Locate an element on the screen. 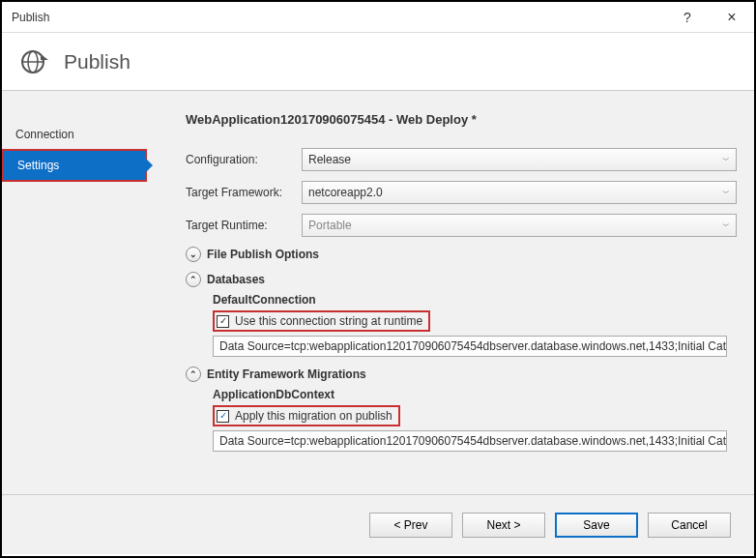 The height and width of the screenshot is (558, 756). close-button: × is located at coordinates (732, 17).